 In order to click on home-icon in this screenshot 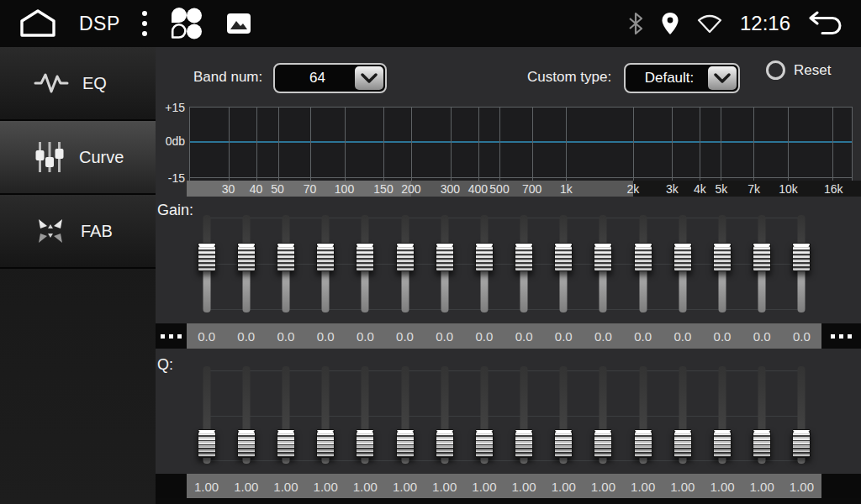, I will do `click(38, 24)`.